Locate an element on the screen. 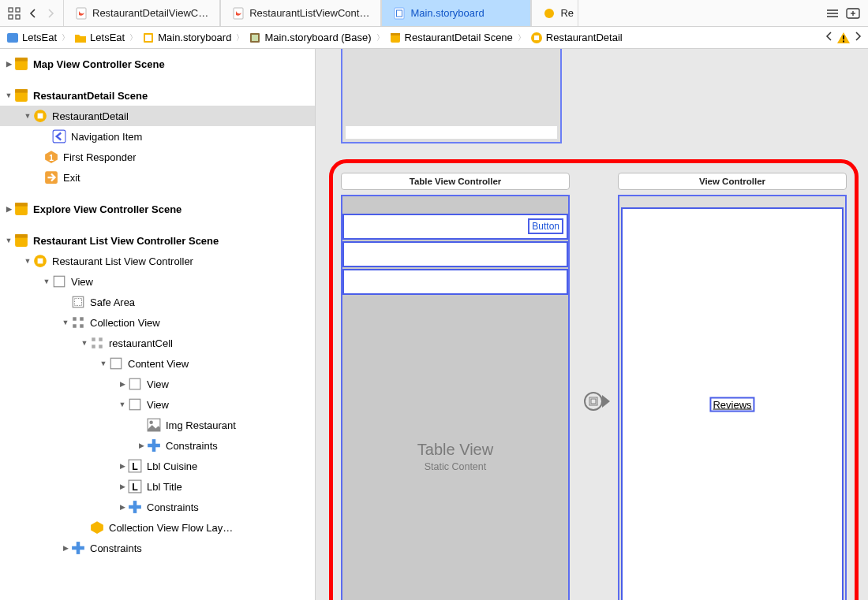 The height and width of the screenshot is (600, 868). exit-node: ▶ Exit is located at coordinates (158, 177).